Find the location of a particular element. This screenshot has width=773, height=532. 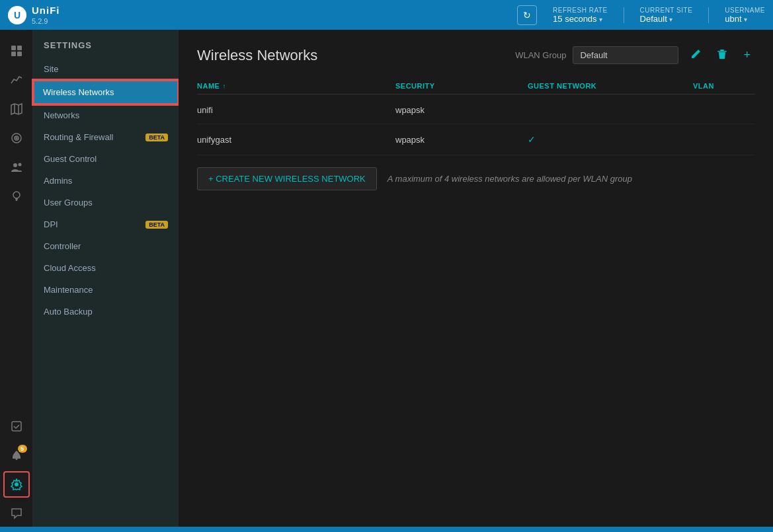

table-header: NAME ↑ SECURITY GUEST NETWORK VLAN ACTIO… is located at coordinates (476, 86).